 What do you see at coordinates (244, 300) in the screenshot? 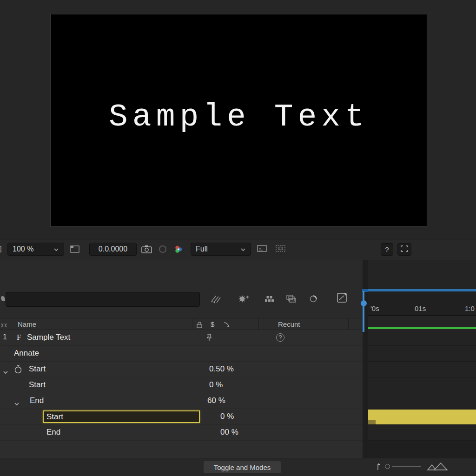
I see `add-effect-star-icon` at bounding box center [244, 300].